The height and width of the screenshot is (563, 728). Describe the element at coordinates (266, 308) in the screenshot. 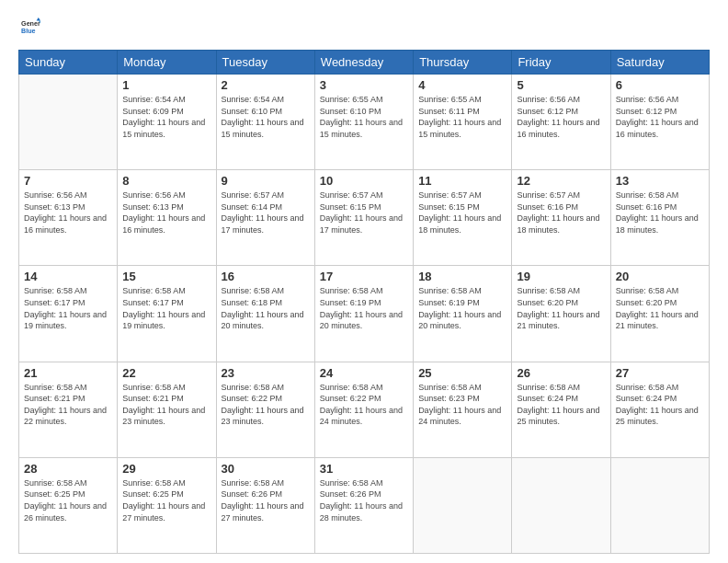

I see `day-info: Sunrise: 6:58 AMSunset: 6:18 PMDaylight:…` at that location.